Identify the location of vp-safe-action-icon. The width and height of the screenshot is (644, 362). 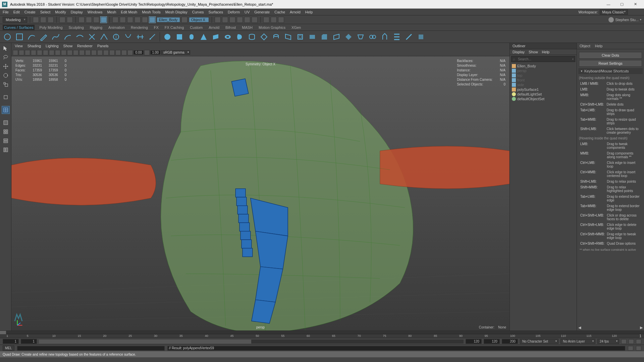
(70, 53).